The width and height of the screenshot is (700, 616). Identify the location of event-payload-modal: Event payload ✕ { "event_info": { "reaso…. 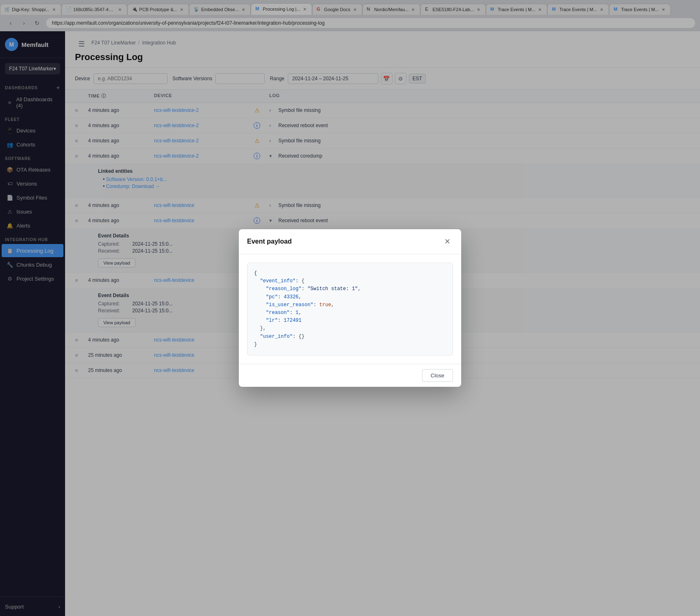
(350, 308).